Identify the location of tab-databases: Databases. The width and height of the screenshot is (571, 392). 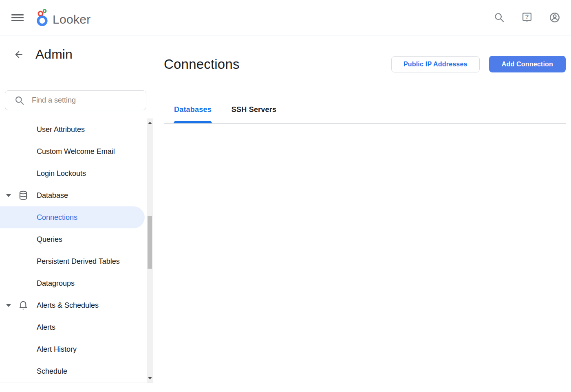
(193, 114).